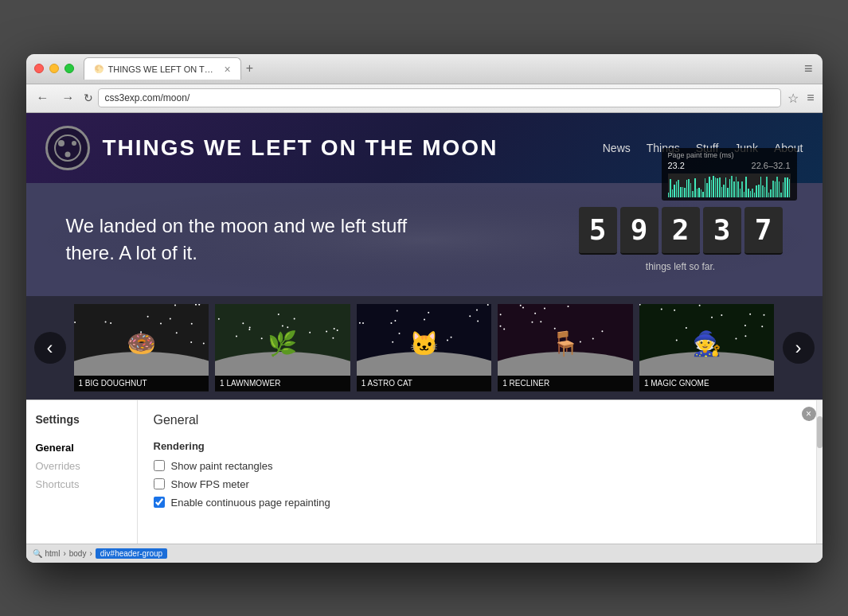  Describe the element at coordinates (251, 503) in the screenshot. I see `enable-continuous-repainting-label: Enable continuous page repainting` at that location.